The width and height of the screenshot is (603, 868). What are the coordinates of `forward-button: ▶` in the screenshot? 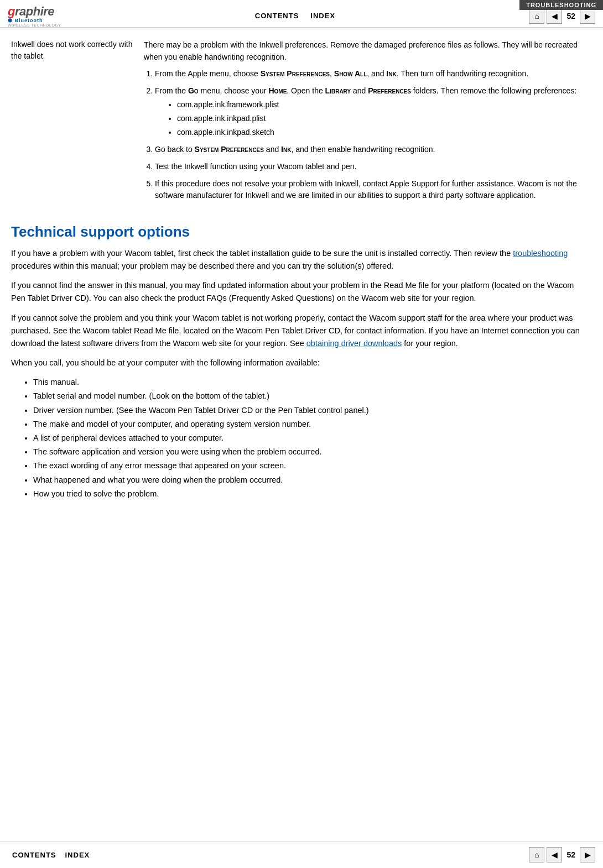 It's located at (588, 16).